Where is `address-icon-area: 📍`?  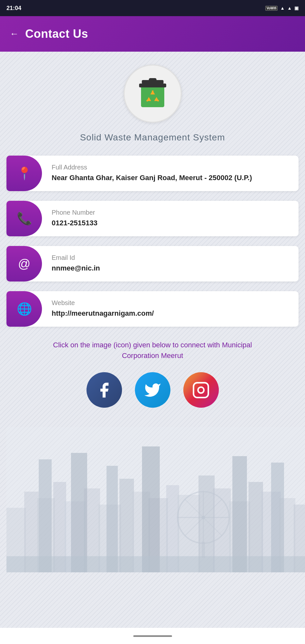
address-icon-area: 📍 is located at coordinates (24, 173).